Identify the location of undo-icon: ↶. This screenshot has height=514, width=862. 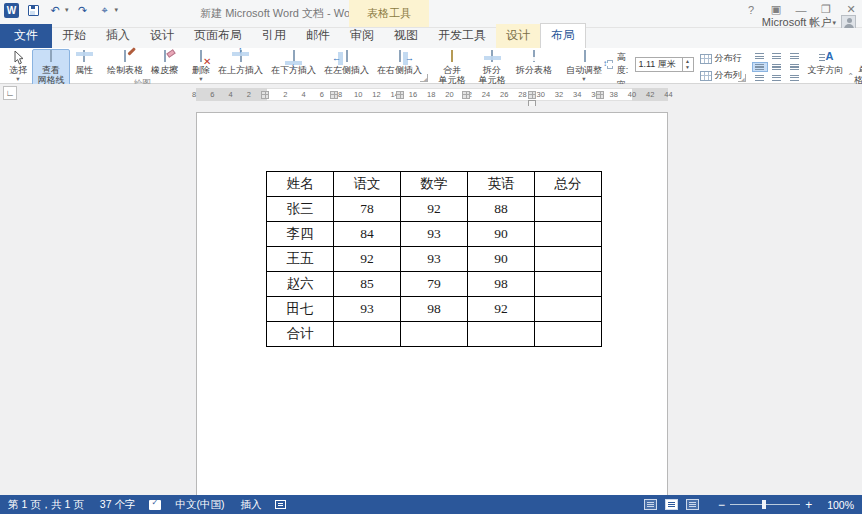
(55, 10).